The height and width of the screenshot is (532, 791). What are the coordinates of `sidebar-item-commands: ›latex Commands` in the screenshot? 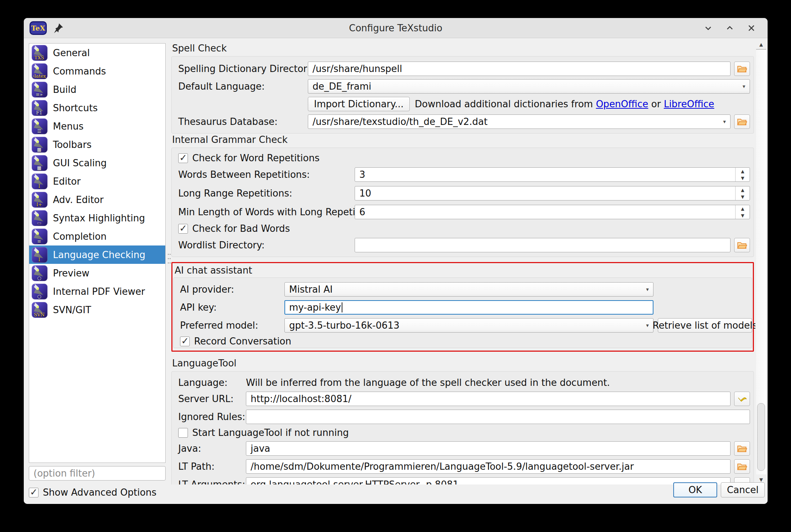 It's located at (97, 71).